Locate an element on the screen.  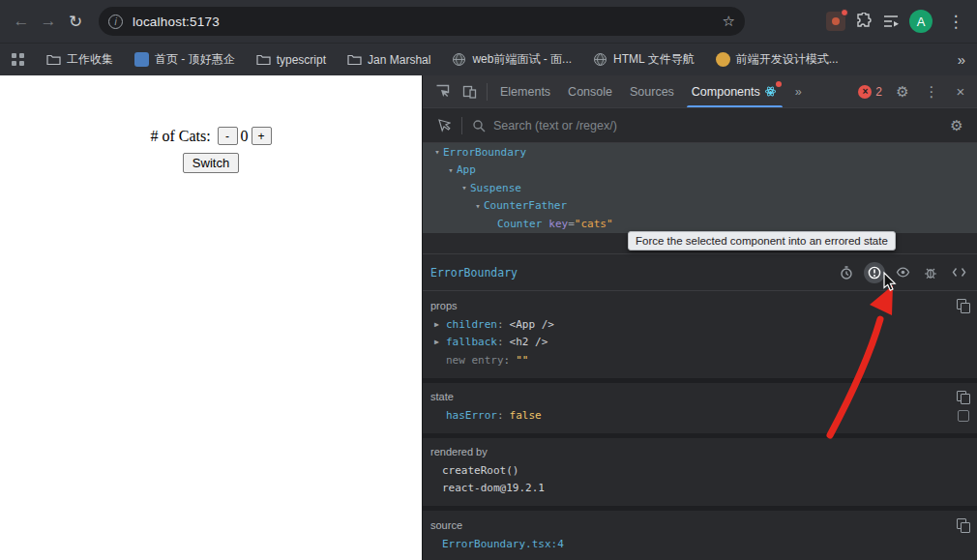
inspect-dom-icon is located at coordinates (903, 273).